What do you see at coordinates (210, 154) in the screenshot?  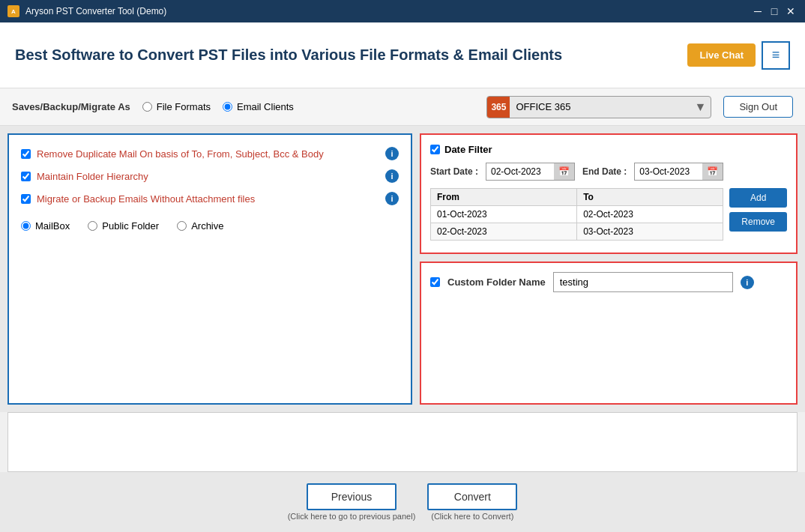 I see `option-row-1: Remove Duplicate Mail On basis of To, Fr…` at bounding box center [210, 154].